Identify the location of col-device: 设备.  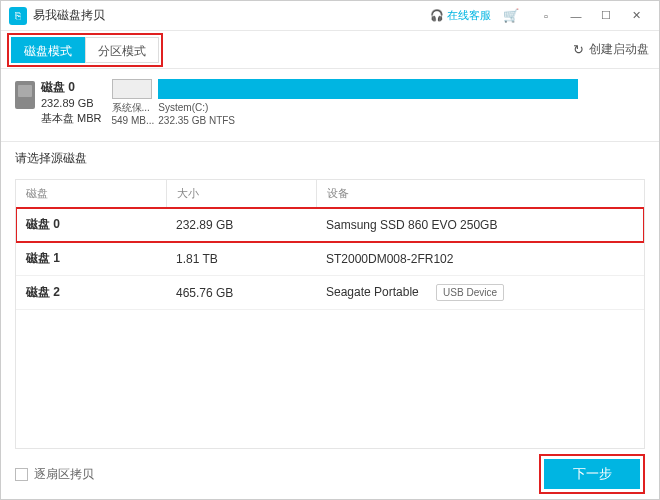
(480, 194).